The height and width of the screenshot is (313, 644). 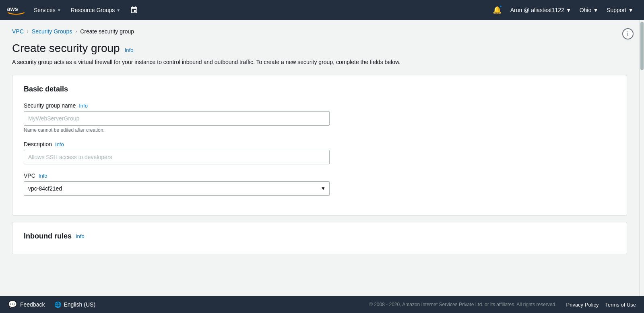 What do you see at coordinates (75, 305) in the screenshot?
I see `language-selector: 🌐 English (US)` at bounding box center [75, 305].